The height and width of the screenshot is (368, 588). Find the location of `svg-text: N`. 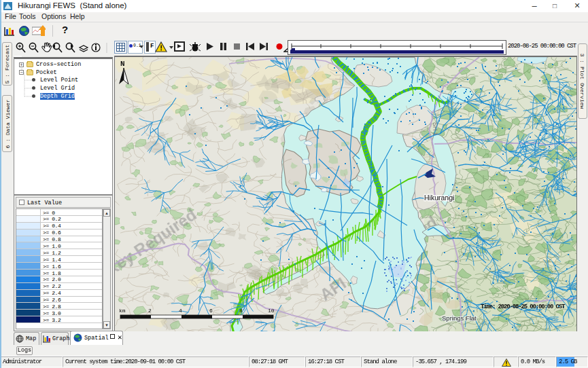

svg-text: N is located at coordinates (122, 64).